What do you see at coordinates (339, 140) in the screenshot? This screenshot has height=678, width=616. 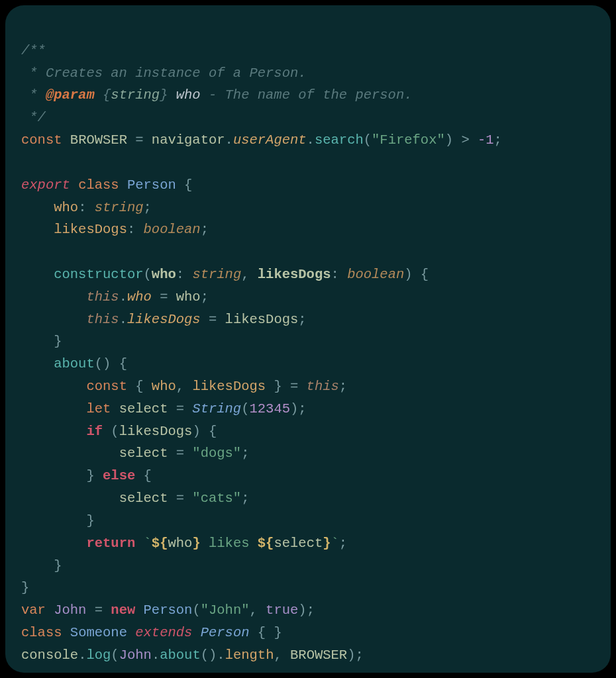 I see `method: search` at bounding box center [339, 140].